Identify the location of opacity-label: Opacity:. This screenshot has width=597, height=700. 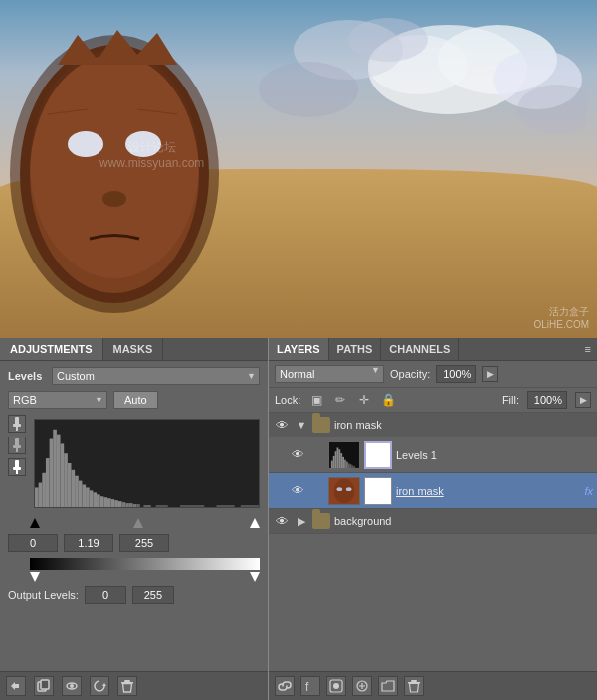
(410, 374).